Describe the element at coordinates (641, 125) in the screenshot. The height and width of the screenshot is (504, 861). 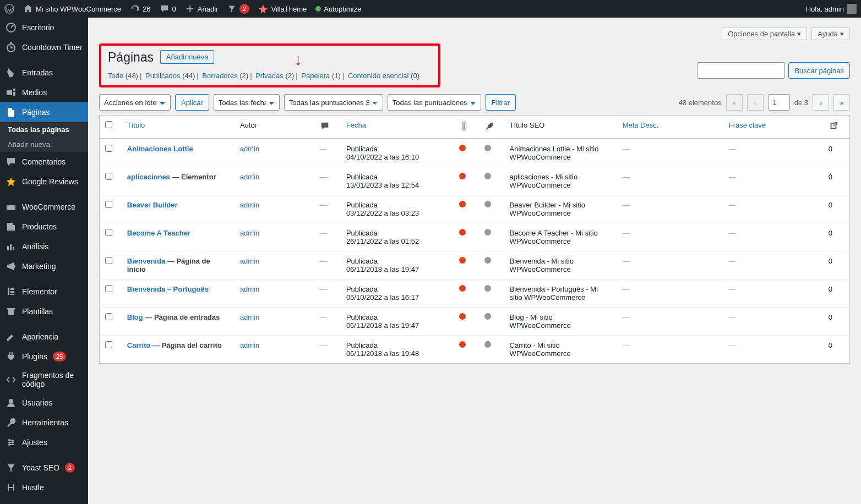
I see `col-meta-desc: Meta Desc.` at that location.